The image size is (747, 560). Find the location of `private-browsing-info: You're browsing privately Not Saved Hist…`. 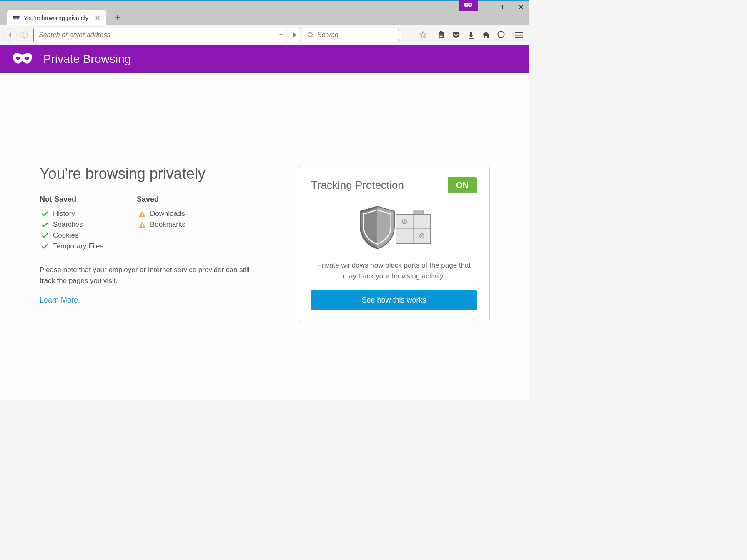

private-browsing-info: You're browsing privately Not Saved Hist… is located at coordinates (152, 235).